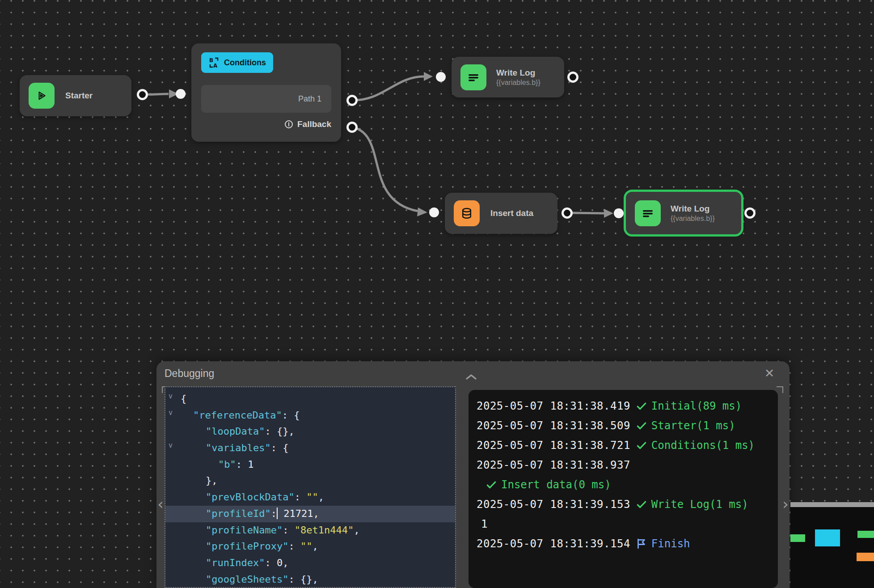  Describe the element at coordinates (266, 99) in the screenshot. I see `conditions-path-row: Path 1` at that location.